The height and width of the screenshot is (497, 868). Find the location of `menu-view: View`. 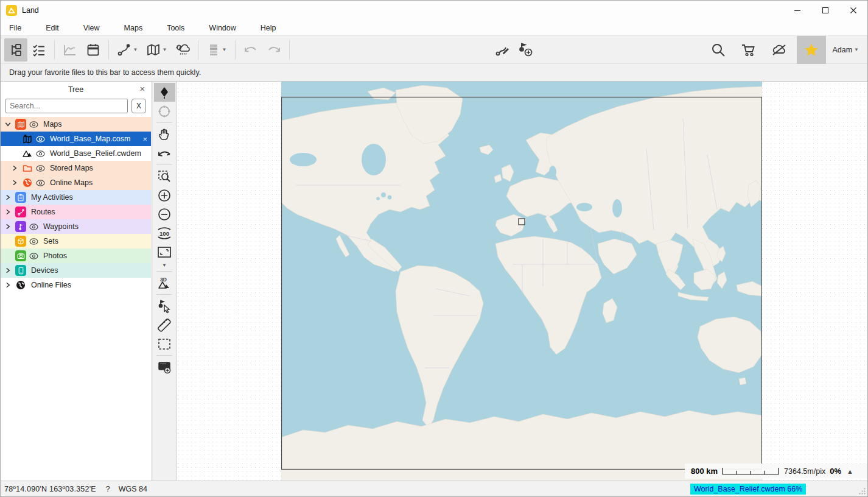

menu-view: View is located at coordinates (94, 28).